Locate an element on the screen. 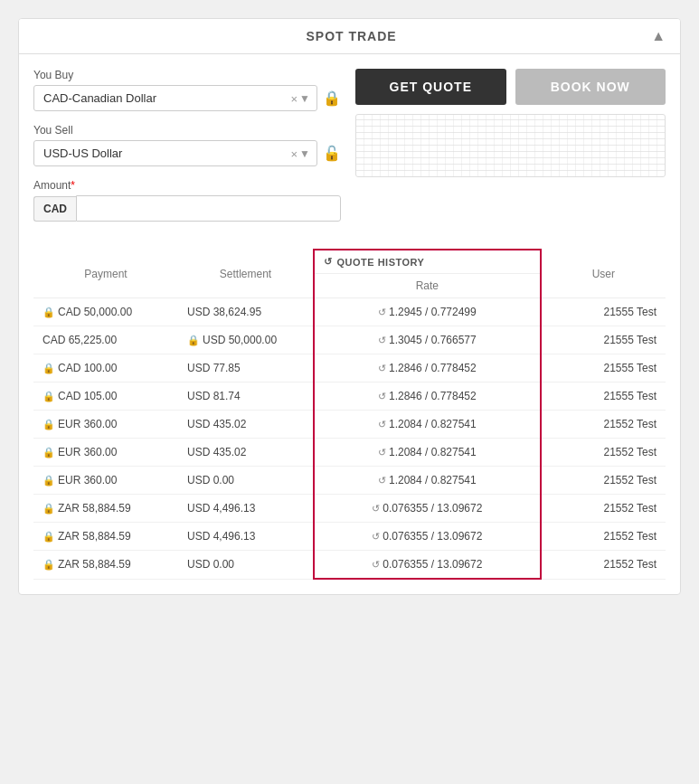 The height and width of the screenshot is (784, 699). buy-group: You Buy CAD-Canadian Dollar × ▼ 🔒 is located at coordinates (187, 90).